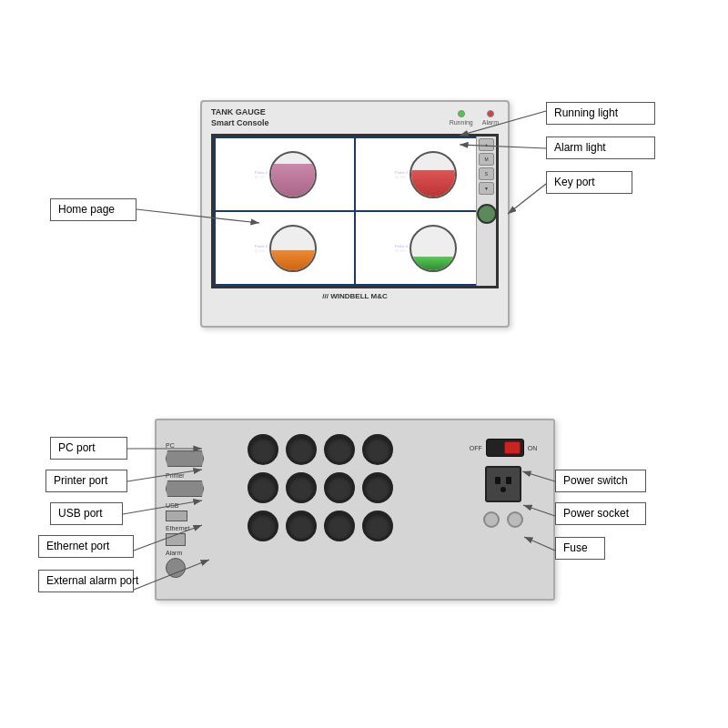 This screenshot has width=728, height=728. Describe the element at coordinates (176, 568) in the screenshot. I see `alarm-connector` at that location.